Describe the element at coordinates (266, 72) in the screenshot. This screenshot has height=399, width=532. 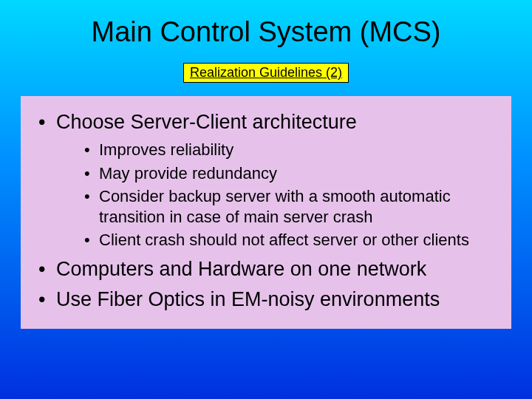
I see `subtitle-wrap: Realization Guidelines (2)` at that location.